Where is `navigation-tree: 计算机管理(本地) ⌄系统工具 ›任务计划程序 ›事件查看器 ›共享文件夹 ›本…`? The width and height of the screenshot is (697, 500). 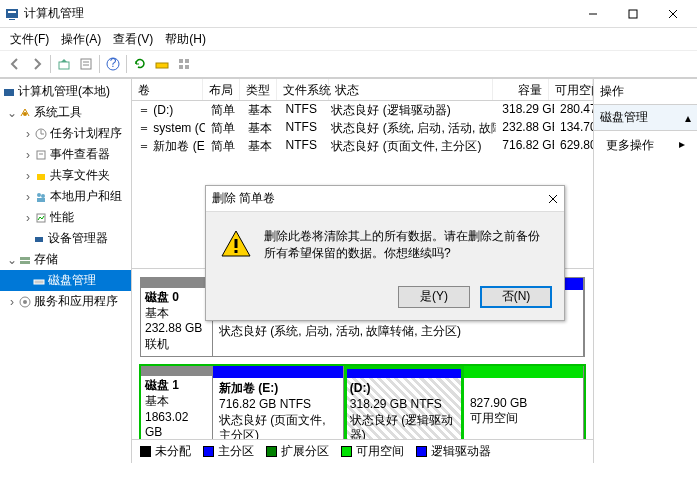
navigation-tree: 计算机管理(本地) ⌄系统工具 ›任务计划程序 ›事件查看器 ›共享文件夹 ›本… is located at coordinates (66, 271).